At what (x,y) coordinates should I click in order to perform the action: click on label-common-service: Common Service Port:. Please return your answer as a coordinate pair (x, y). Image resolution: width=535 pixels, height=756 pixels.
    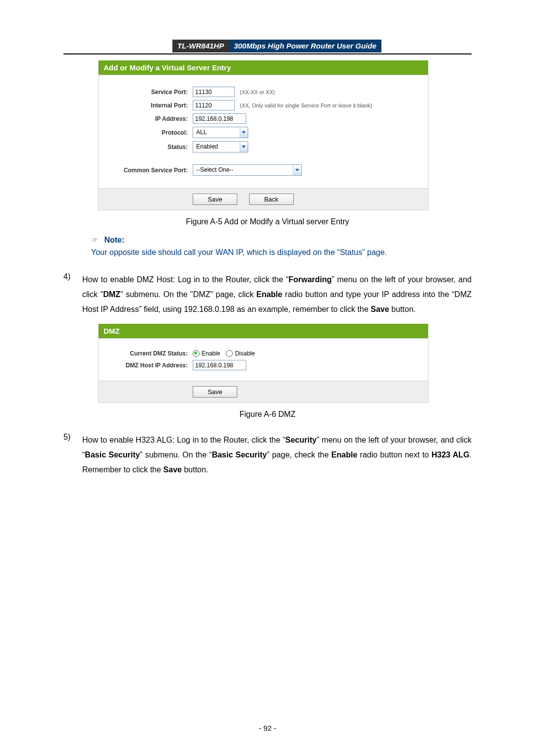
    Looking at the image, I should click on (146, 170).